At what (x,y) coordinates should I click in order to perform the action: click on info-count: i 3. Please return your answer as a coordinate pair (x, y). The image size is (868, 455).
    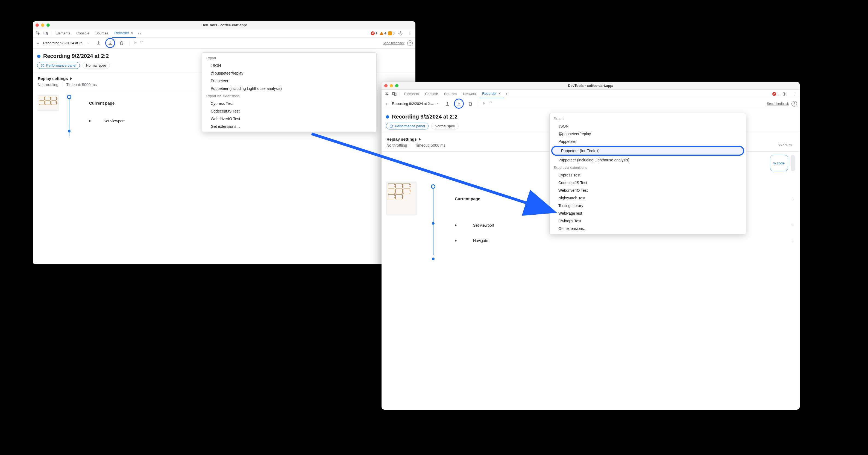
    Looking at the image, I should click on (392, 33).